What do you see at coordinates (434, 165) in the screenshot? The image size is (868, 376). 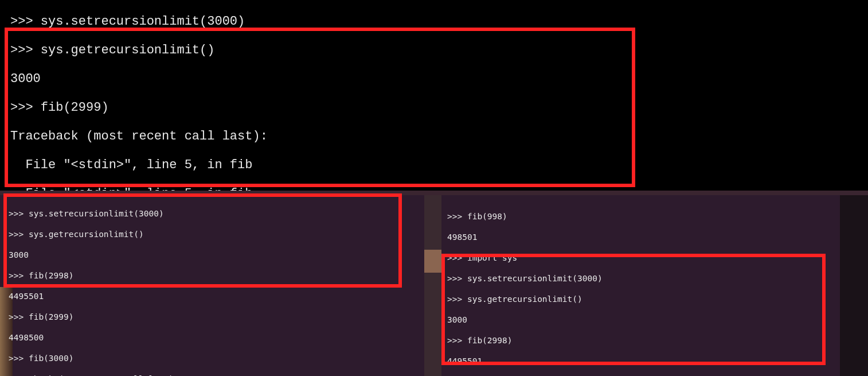 I see `traceback-line: File "<stdin>", line 5, in fib` at bounding box center [434, 165].